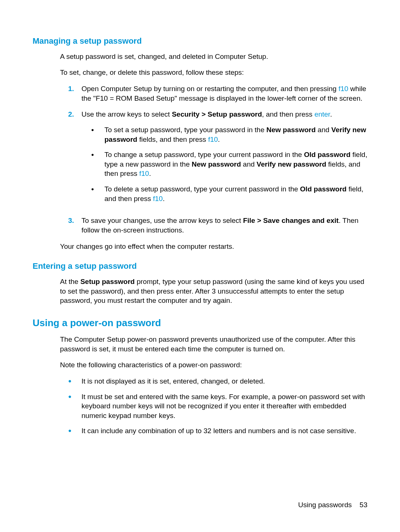 This screenshot has height=532, width=400. I want to click on paragraph: The Computer Setup power-on password pre…, so click(214, 344).